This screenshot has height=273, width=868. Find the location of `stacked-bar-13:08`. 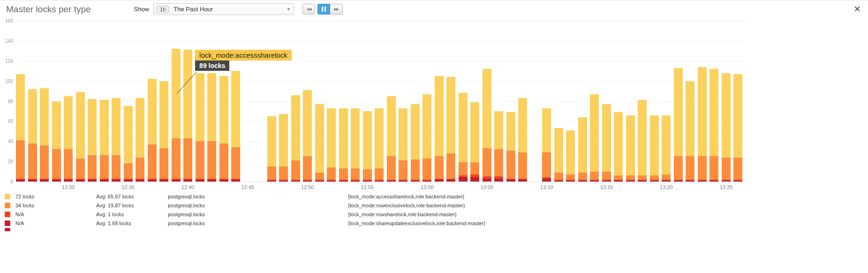

stacked-bar-13:08 is located at coordinates (522, 140).